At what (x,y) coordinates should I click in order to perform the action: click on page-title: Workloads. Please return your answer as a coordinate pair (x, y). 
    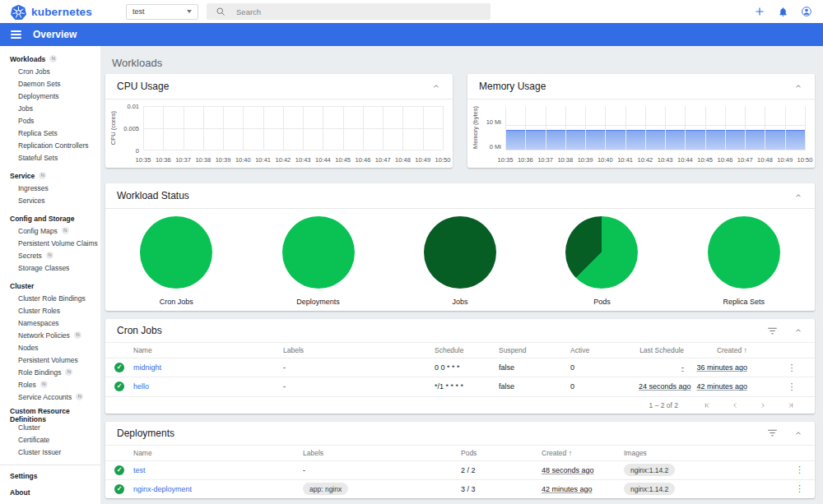
    Looking at the image, I should click on (462, 58).